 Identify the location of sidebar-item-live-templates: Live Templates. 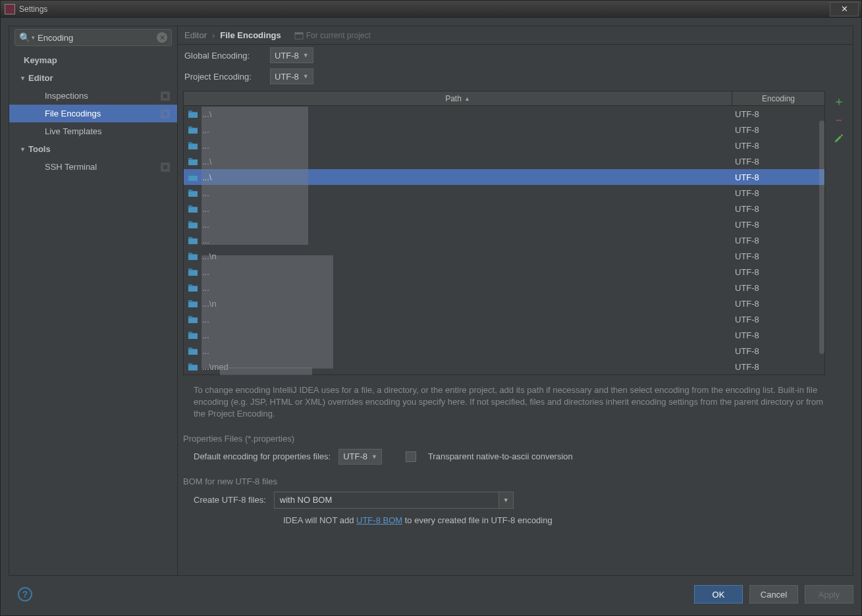
(94, 132).